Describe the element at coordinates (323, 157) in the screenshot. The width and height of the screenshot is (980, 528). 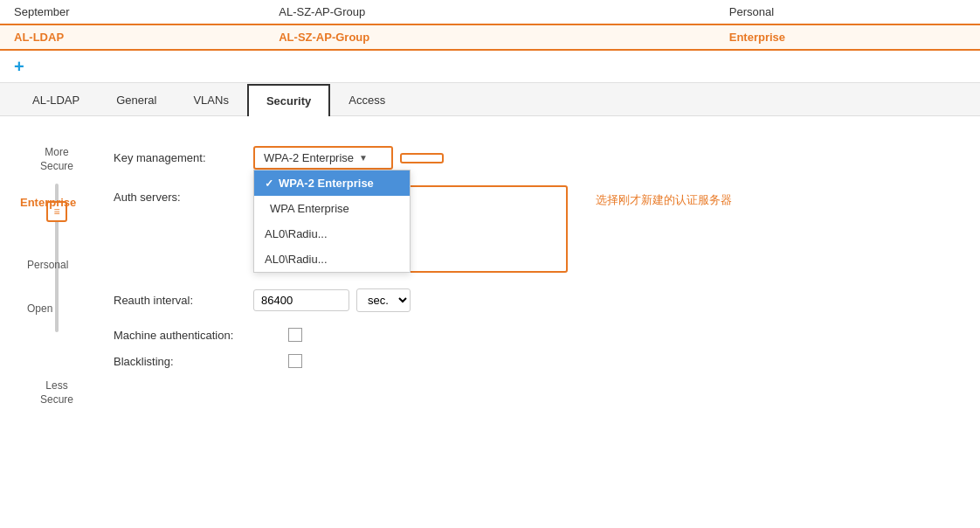
I see `key-mgmt-dropdown: WPA-2 Enterprise ▼ ✓ WPA-2 Enterprise` at that location.